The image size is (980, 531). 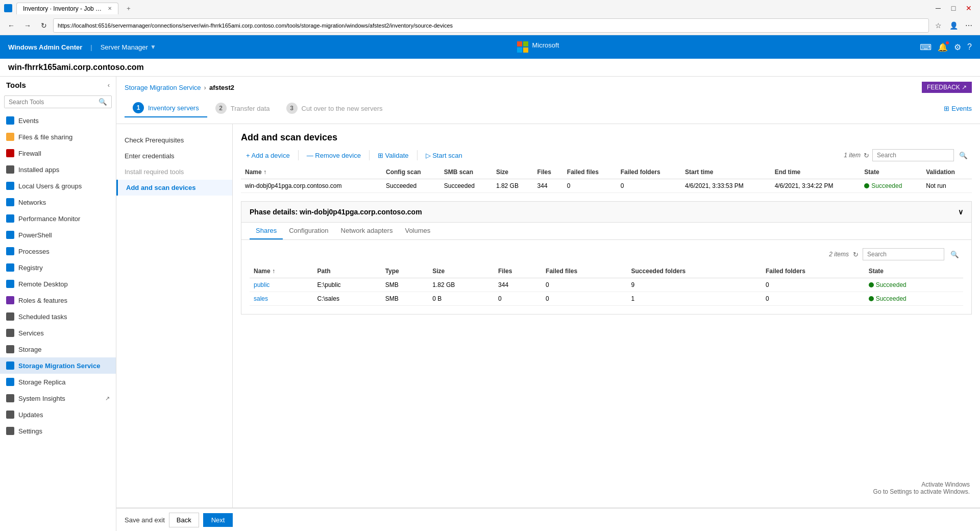 What do you see at coordinates (606, 299) in the screenshot?
I see `shares-row: salesC:\salesSMB0 B0010Succeeded` at bounding box center [606, 299].